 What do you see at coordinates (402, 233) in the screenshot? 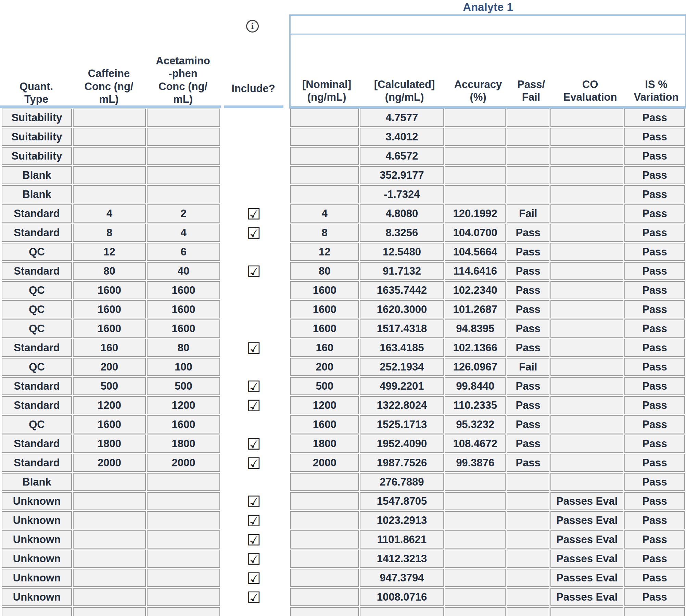
I see `cell-calculated: 8.3256` at bounding box center [402, 233].